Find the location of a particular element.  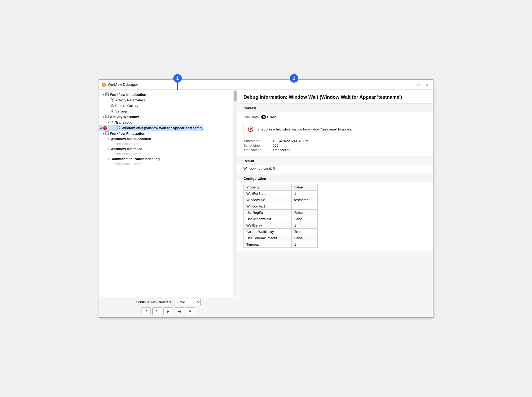

stop-button: ■ is located at coordinates (190, 311).